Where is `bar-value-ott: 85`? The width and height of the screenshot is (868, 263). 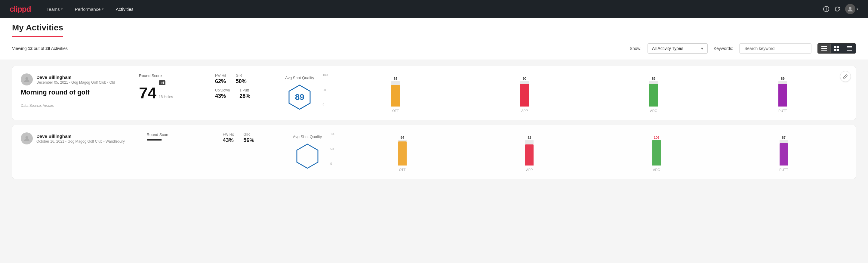 bar-value-ott: 85 is located at coordinates (396, 79).